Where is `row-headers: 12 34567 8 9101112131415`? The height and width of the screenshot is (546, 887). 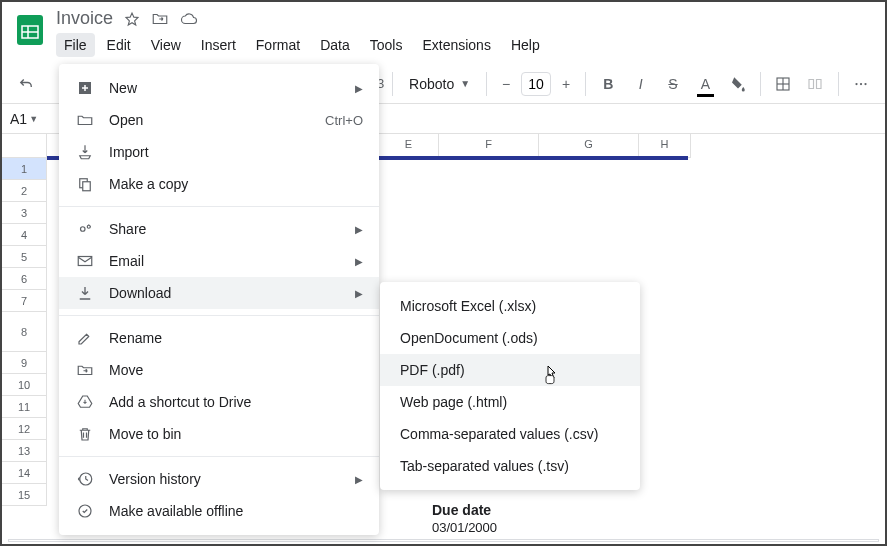 row-headers: 12 34567 8 9101112131415 is located at coordinates (24, 320).